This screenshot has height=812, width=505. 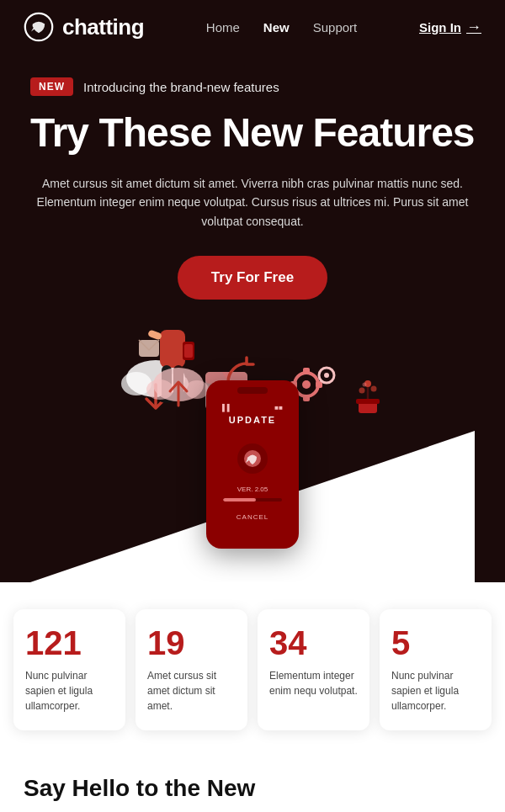 What do you see at coordinates (182, 88) in the screenshot?
I see `new-badge-text: Introducing the brand-new features` at bounding box center [182, 88].